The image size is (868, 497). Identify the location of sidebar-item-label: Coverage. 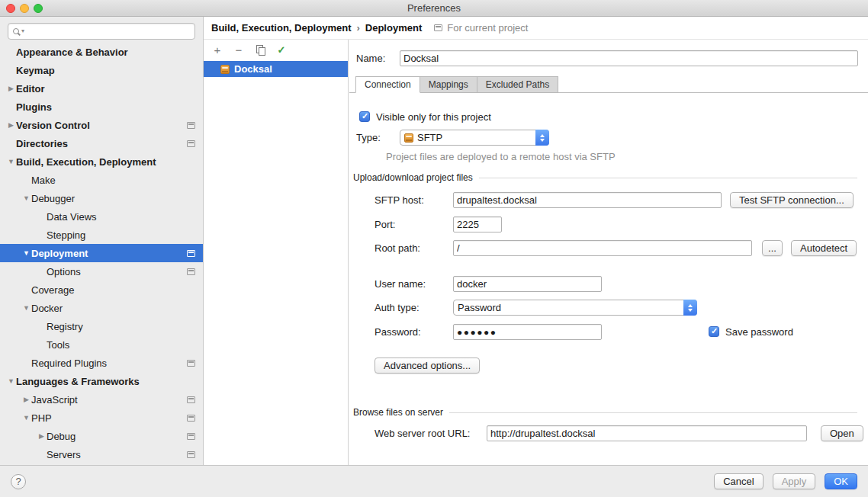
(53, 290).